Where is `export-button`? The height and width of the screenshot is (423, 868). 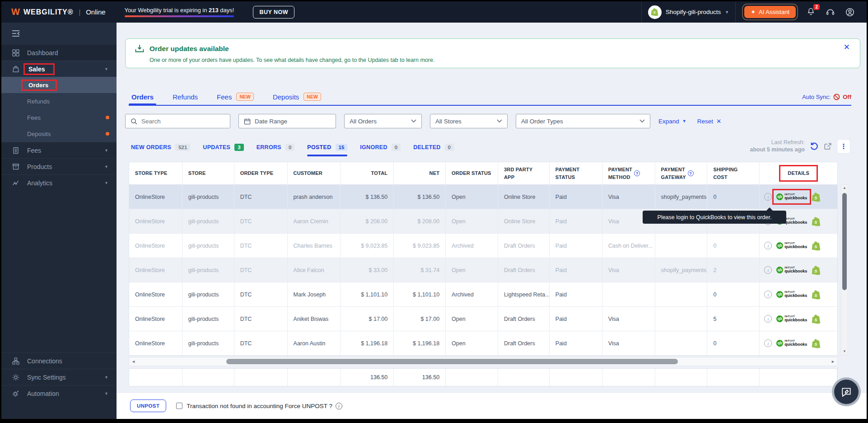
export-button is located at coordinates (828, 146).